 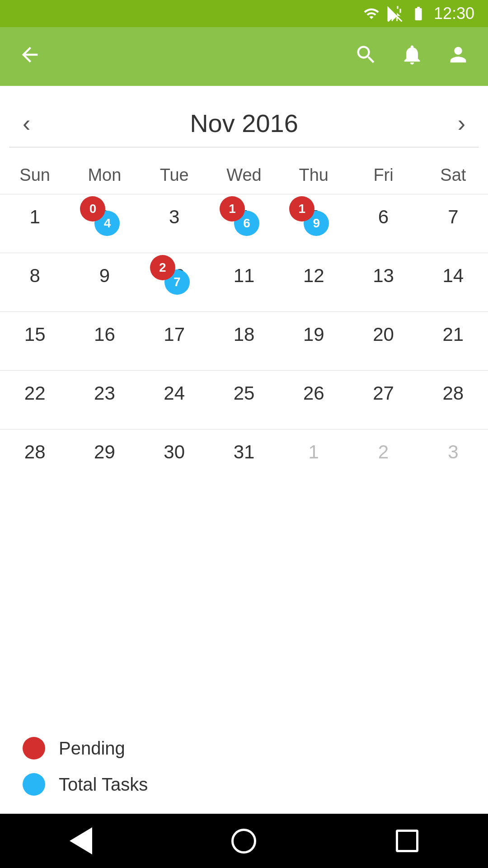 What do you see at coordinates (30, 57) in the screenshot?
I see `back-button` at bounding box center [30, 57].